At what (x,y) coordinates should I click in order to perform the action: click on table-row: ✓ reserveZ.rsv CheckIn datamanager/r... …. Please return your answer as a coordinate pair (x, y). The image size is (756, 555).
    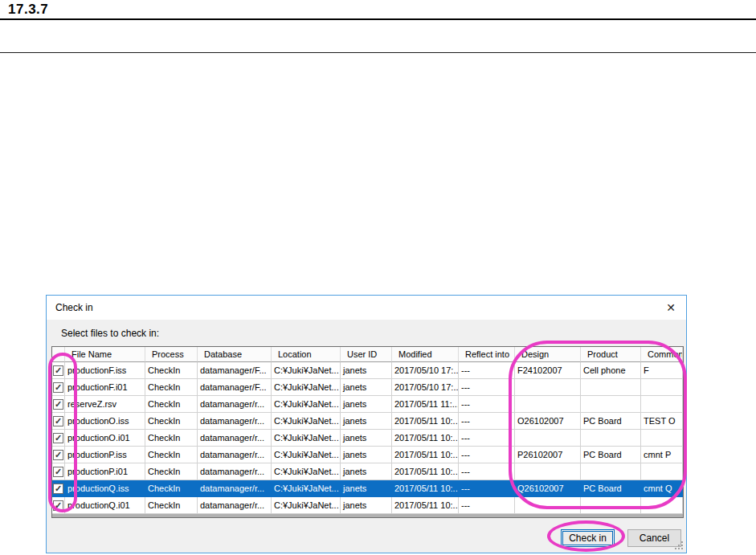
    Looking at the image, I should click on (368, 405).